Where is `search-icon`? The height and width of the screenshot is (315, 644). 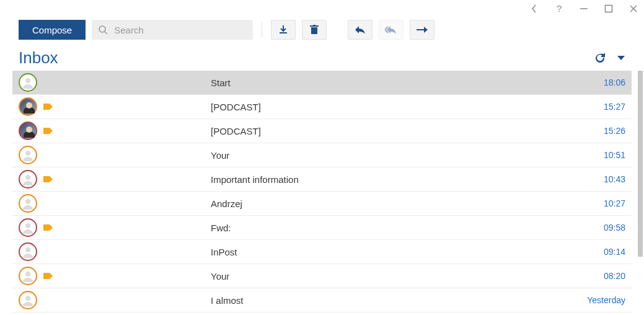
search-icon is located at coordinates (103, 30).